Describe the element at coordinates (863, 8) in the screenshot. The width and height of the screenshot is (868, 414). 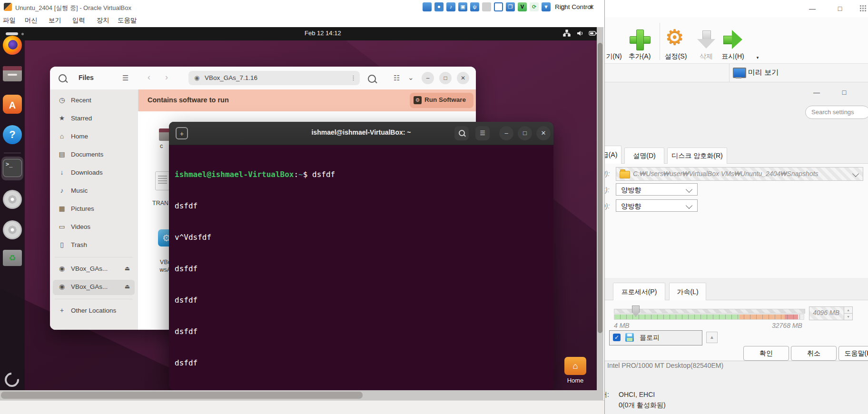
I see `resize-grip` at that location.